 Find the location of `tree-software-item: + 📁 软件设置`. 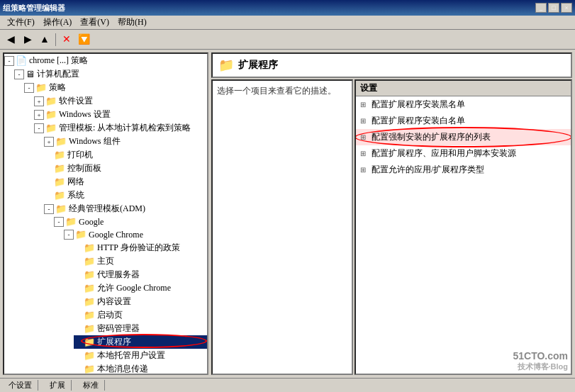

tree-software-item: + 📁 软件设置 is located at coordinates (121, 101).